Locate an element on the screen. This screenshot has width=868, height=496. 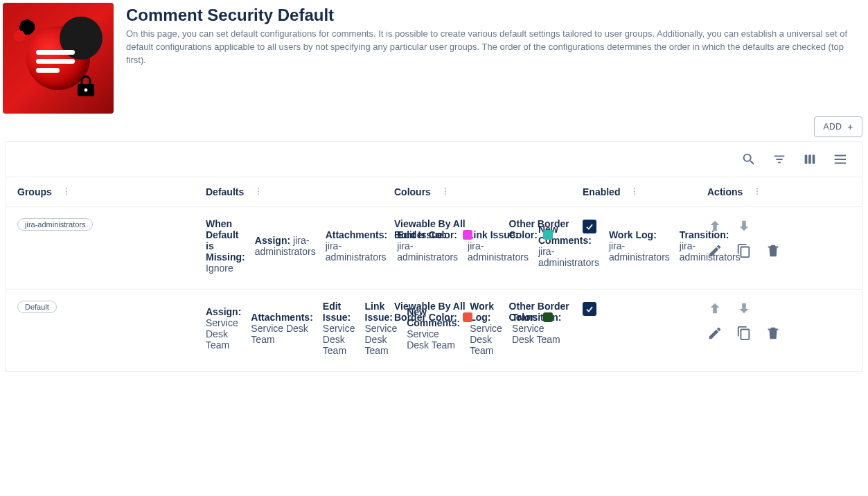
app-logo is located at coordinates (58, 58).